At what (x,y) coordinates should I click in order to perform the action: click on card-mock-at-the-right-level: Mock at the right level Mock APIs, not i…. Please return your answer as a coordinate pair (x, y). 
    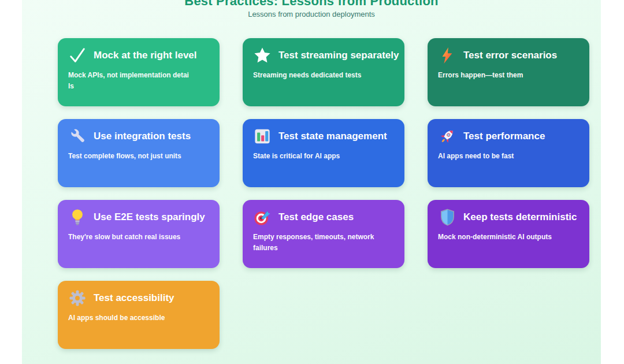
    Looking at the image, I should click on (139, 72).